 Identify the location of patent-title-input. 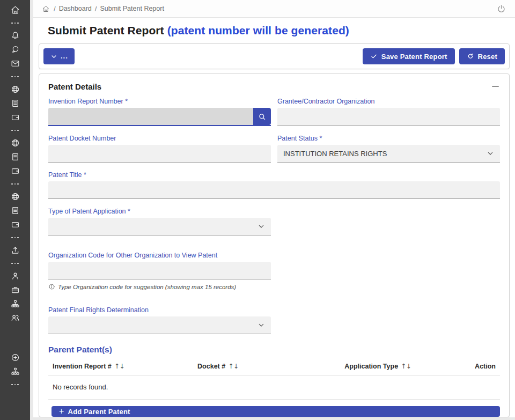
(274, 190).